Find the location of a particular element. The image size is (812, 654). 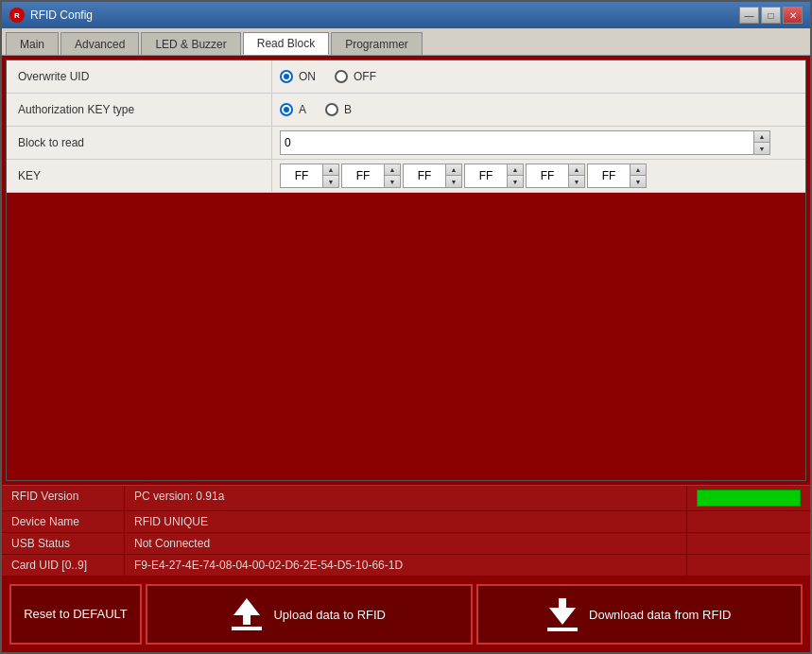

block-to-read-input is located at coordinates (517, 143).